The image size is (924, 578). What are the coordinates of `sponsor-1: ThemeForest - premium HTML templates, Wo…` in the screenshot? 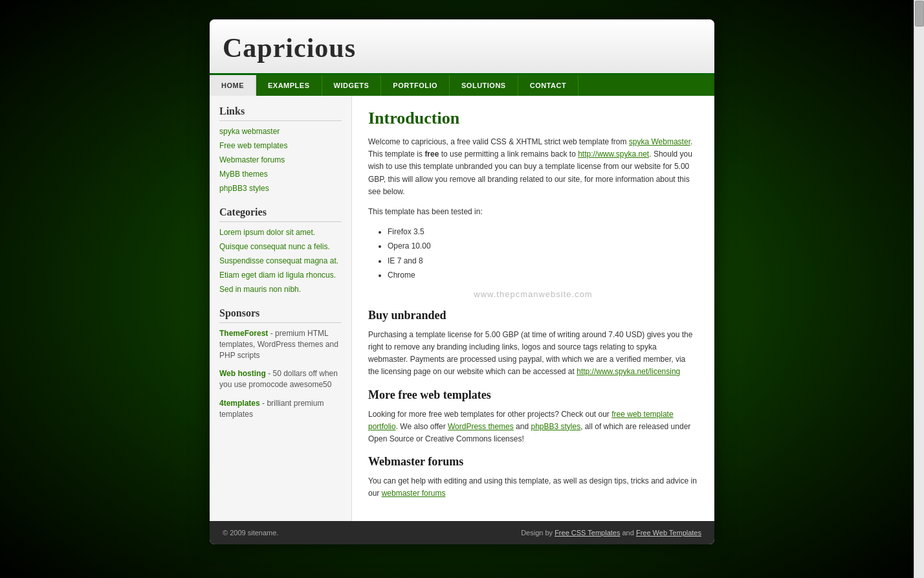 It's located at (281, 344).